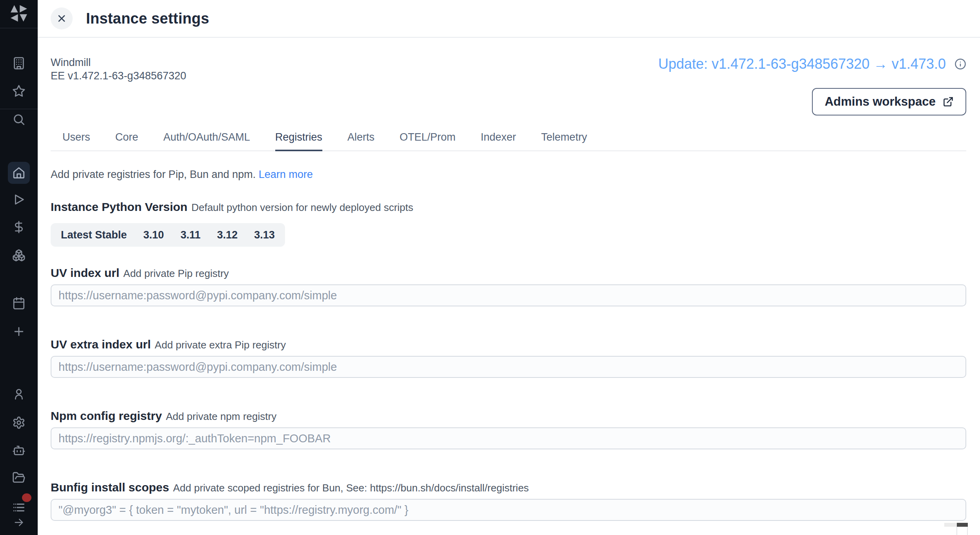 The image size is (980, 535). What do you see at coordinates (101, 344) in the screenshot?
I see `uv-extra-index-url-label: UV extra index url` at bounding box center [101, 344].